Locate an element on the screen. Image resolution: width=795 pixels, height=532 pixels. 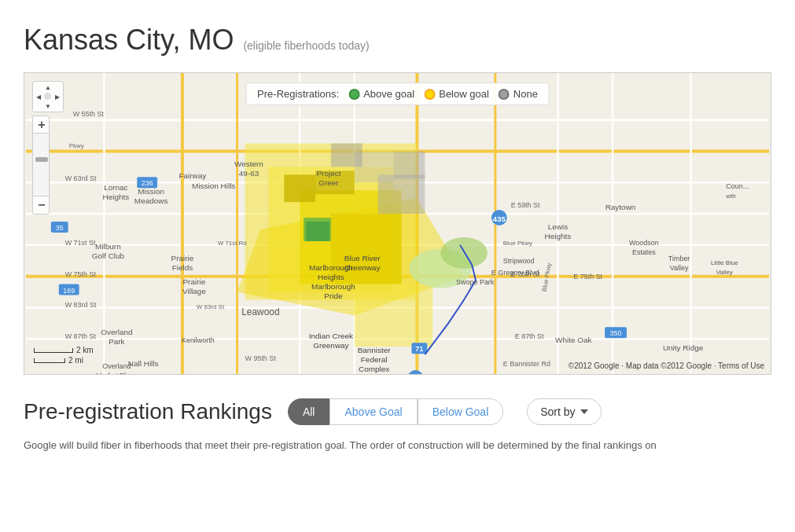
pan-control: ▲ ◀ ▶ ▼ is located at coordinates (48, 97).